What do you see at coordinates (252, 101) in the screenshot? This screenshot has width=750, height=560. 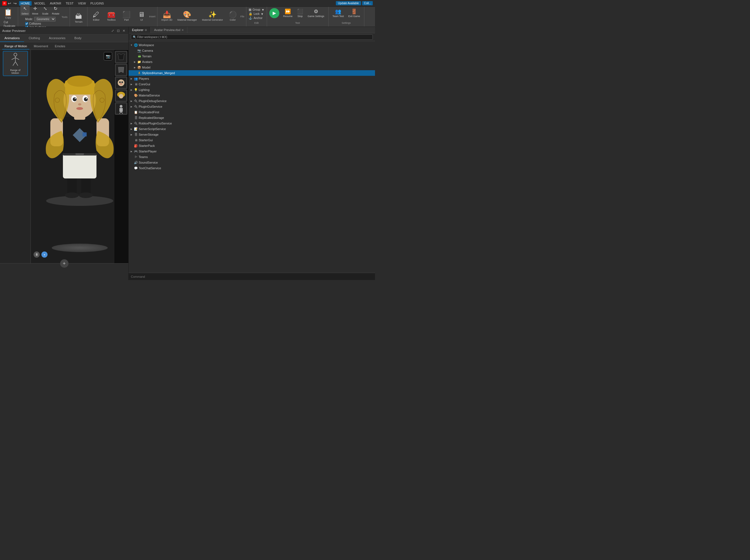 I see `tree-item-plugin-debug: ▶ 🔌 PluginDebugService` at bounding box center [252, 101].